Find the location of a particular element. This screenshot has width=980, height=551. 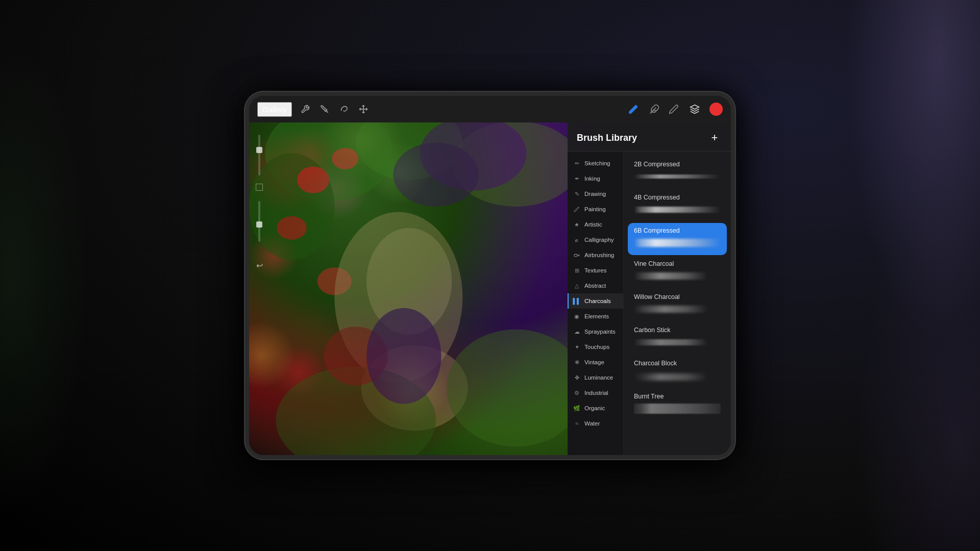

category-drawing-label: Drawing is located at coordinates (595, 194).